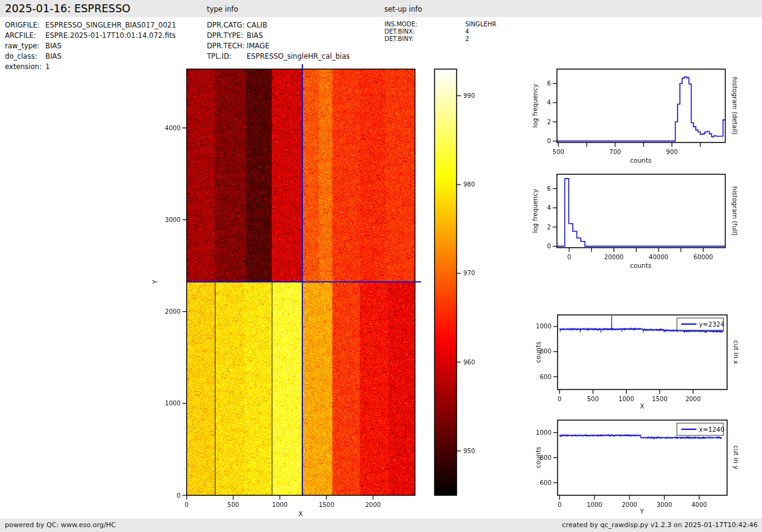 The height and width of the screenshot is (532, 762). I want to click on type-info-section-title: type info, so click(223, 9).